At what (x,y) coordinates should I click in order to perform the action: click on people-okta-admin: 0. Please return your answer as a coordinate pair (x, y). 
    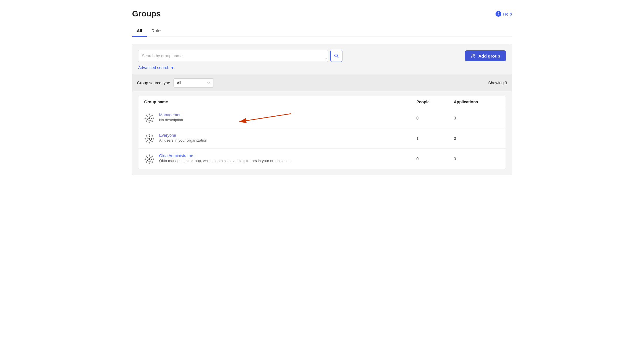
    Looking at the image, I should click on (435, 159).